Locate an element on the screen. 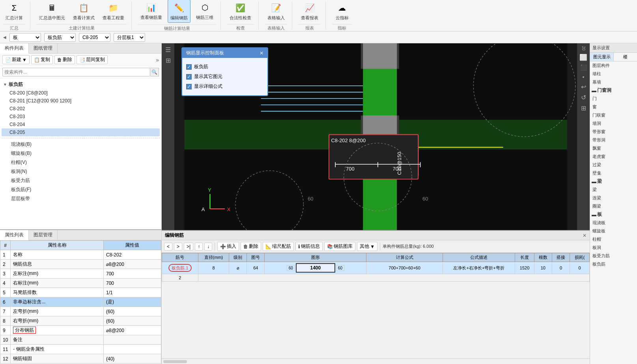  layer-select: 分层板1分层板2 is located at coordinates (129, 37).